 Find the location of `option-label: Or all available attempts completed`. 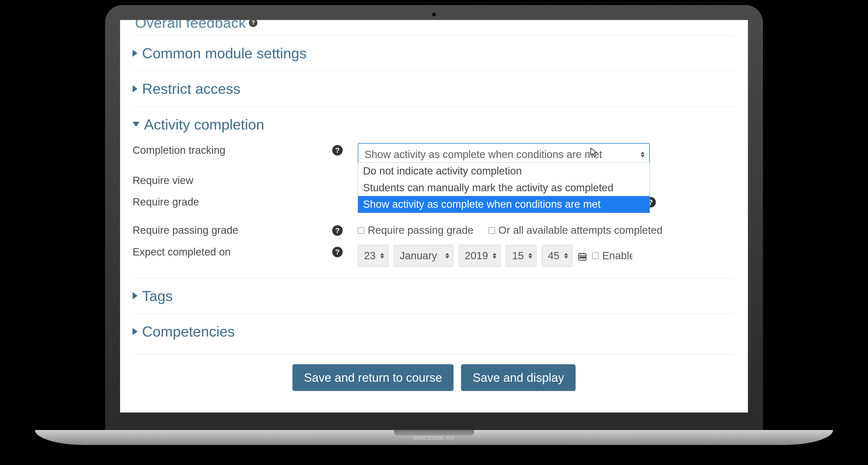

option-label: Or all available attempts completed is located at coordinates (581, 230).